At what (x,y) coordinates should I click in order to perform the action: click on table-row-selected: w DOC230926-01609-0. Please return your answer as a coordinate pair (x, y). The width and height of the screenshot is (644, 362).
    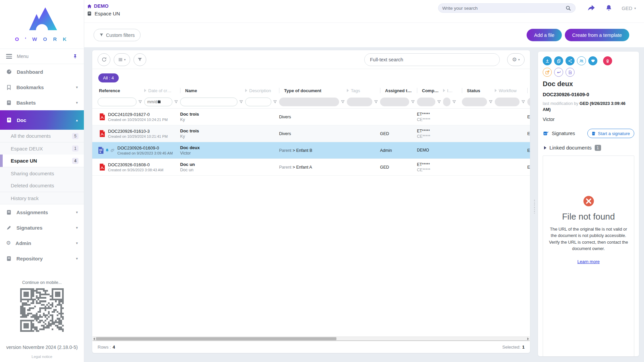
    Looking at the image, I should click on (311, 150).